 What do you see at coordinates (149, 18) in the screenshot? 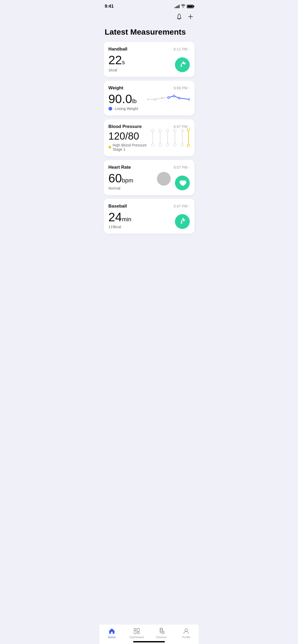
I see `header-actions` at bounding box center [149, 18].